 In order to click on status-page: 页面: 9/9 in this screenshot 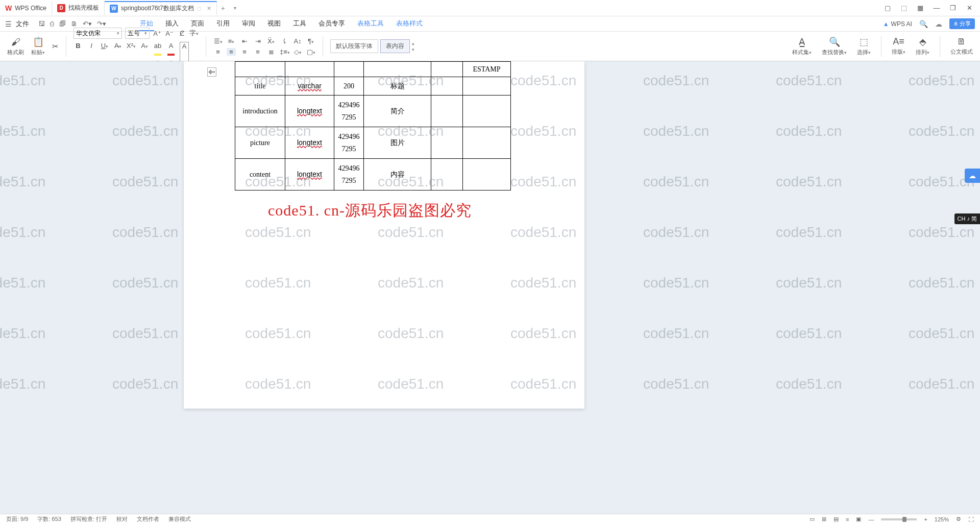, I will do `click(17, 519)`.